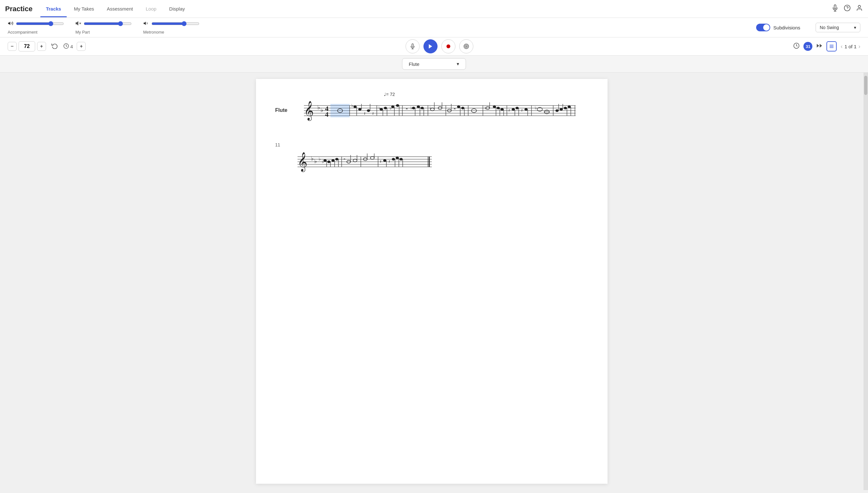 This screenshot has height=493, width=868. I want to click on accompaniment-volume-icon, so click(11, 24).